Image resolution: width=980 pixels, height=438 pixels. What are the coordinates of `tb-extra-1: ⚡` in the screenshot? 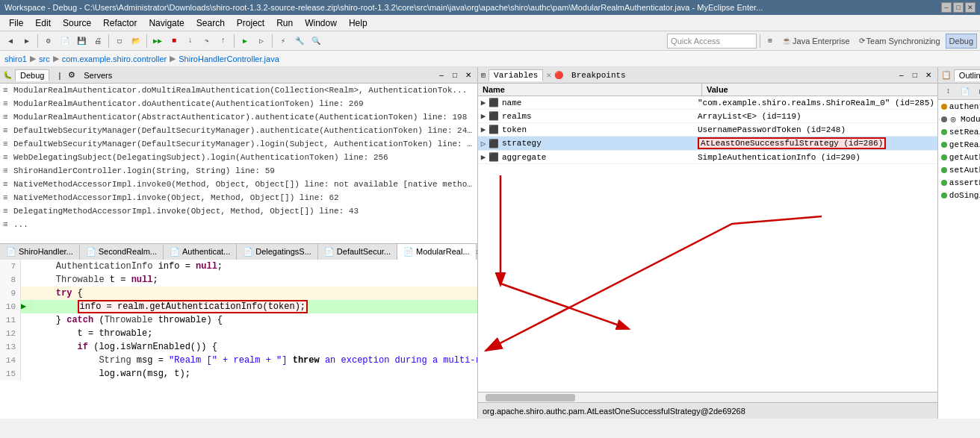 It's located at (283, 41).